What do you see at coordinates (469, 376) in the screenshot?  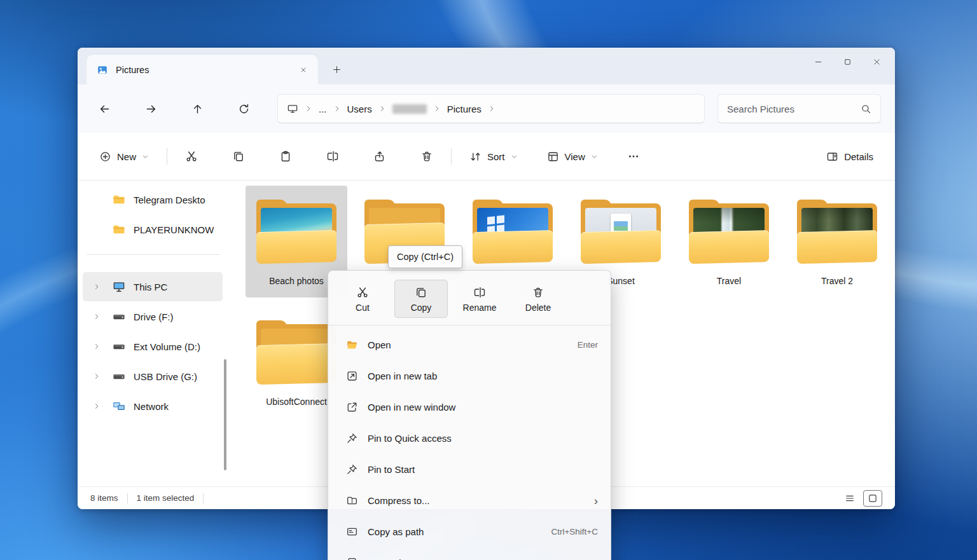 I see `menu-item-open-in-new-tab: Open in new tab` at bounding box center [469, 376].